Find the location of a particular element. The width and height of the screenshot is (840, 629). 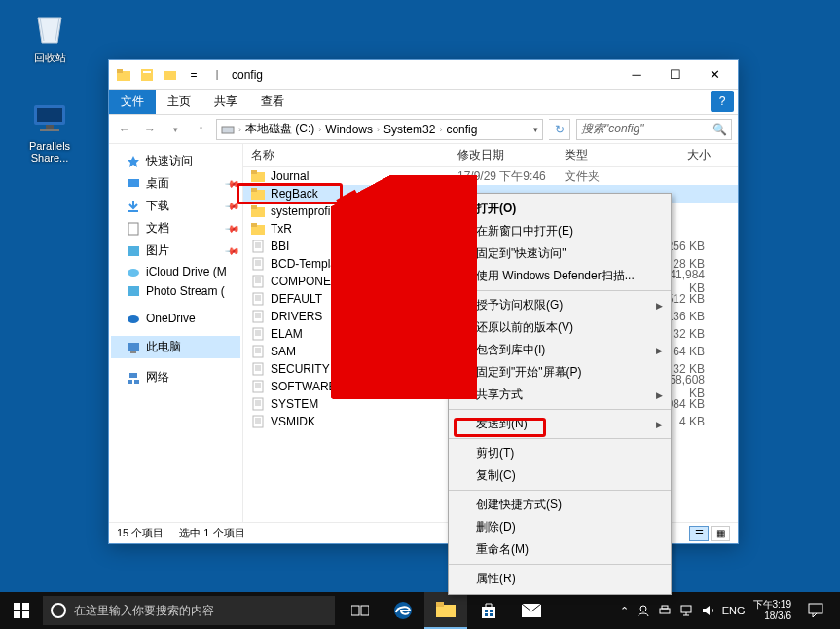

menu-properties: 属性(R) is located at coordinates (560, 578).